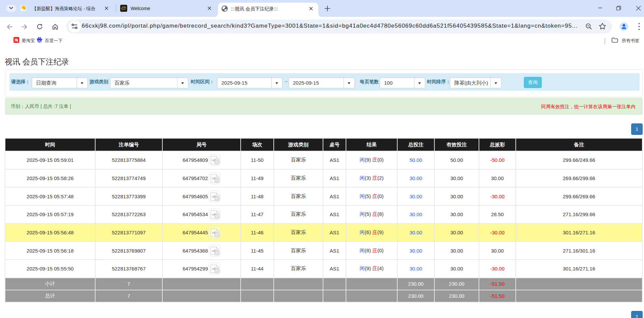 The width and height of the screenshot is (644, 318). What do you see at coordinates (16, 40) in the screenshot?
I see `svg-text: 淘` at bounding box center [16, 40].